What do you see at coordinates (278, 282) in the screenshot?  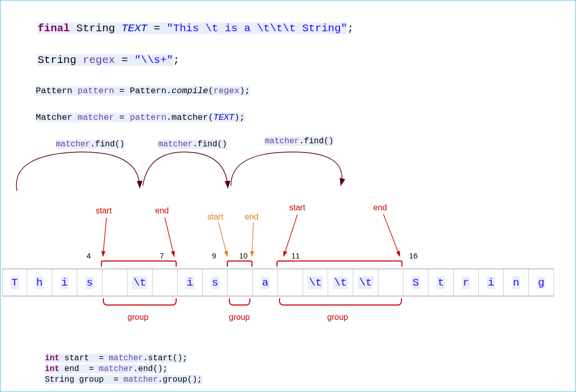 I see `character-cells: This \t is a \t\t\t String` at bounding box center [278, 282].